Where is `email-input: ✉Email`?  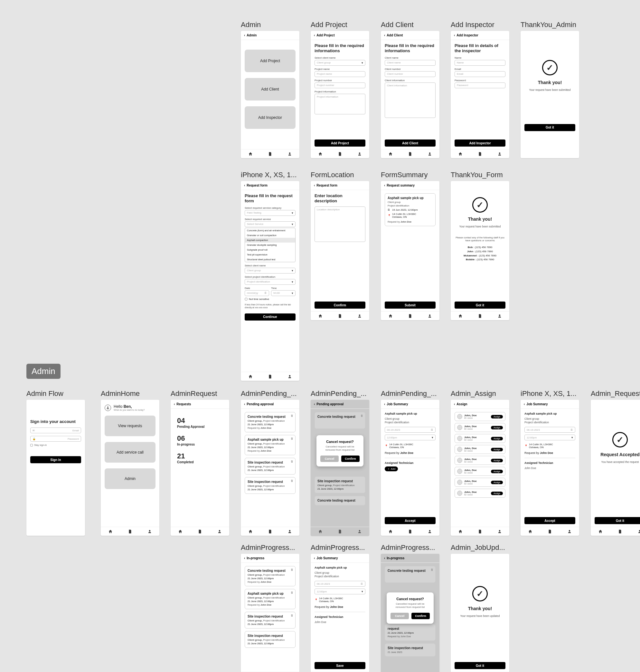
email-input: ✉Email is located at coordinates (56, 431).